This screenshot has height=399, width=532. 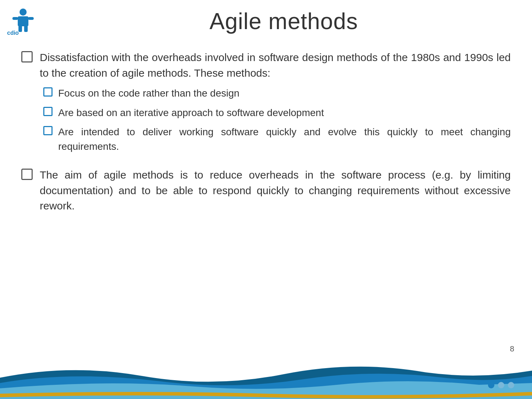 What do you see at coordinates (285, 139) in the screenshot?
I see `sub-bullet-text-3: Are intended to deliver working software…` at bounding box center [285, 139].